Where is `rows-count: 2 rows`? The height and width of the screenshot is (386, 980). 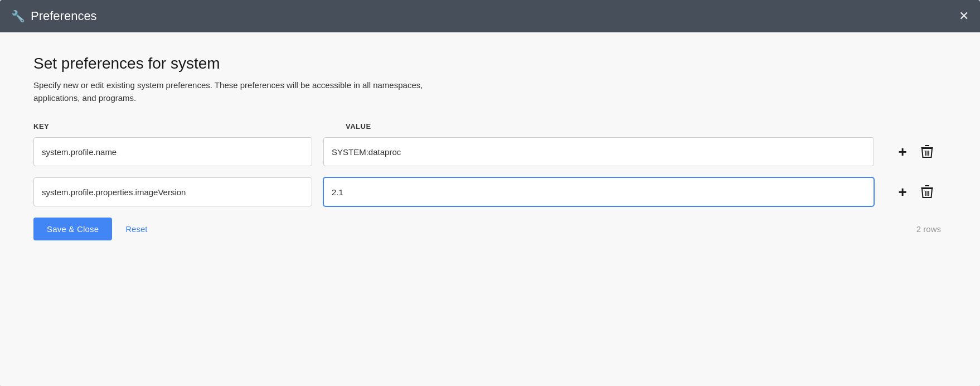
rows-count: 2 rows is located at coordinates (932, 229).